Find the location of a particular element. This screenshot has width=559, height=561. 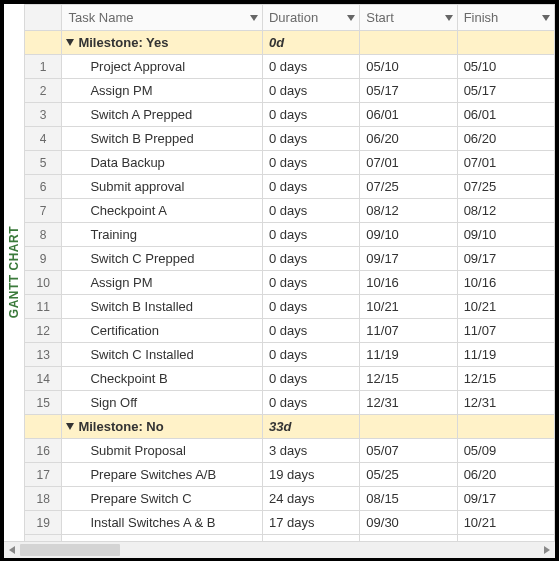

finish-cell: 12/31 is located at coordinates (506, 403).